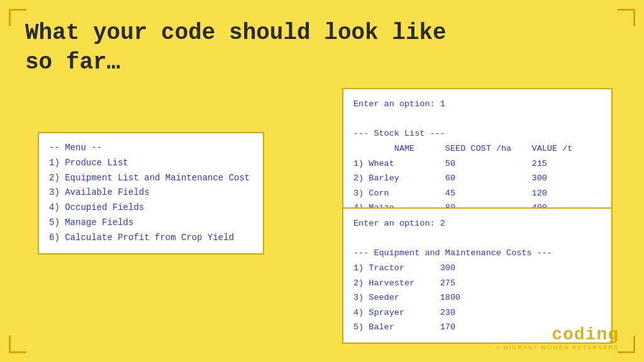 This screenshot has width=644, height=362. I want to click on menu-panel: -- Menu -- 1) Produce List 2) Equipment …, so click(151, 194).